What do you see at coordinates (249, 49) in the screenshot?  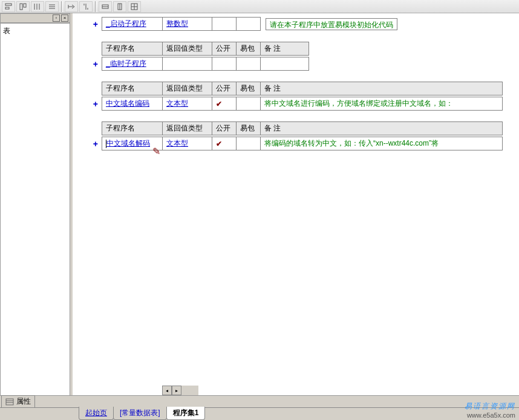 I see `hdr-yi: 易包` at bounding box center [249, 49].